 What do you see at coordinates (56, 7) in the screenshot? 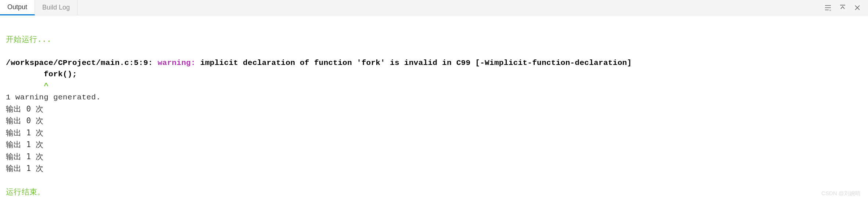
I see `tab-build-log: Build Log` at bounding box center [56, 7].